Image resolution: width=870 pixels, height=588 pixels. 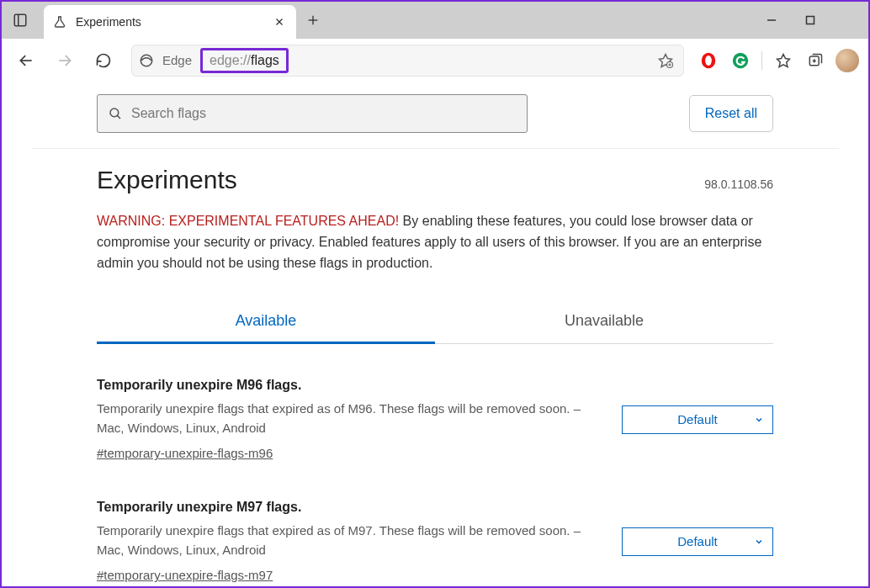 I want to click on profile-avatar, so click(x=847, y=61).